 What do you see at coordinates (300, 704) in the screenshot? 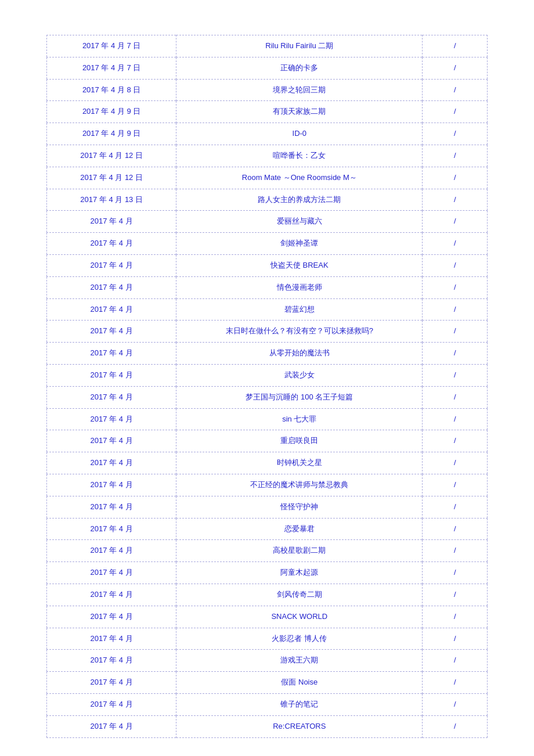
I see `cell-title: 锥子的笔记` at bounding box center [300, 704].